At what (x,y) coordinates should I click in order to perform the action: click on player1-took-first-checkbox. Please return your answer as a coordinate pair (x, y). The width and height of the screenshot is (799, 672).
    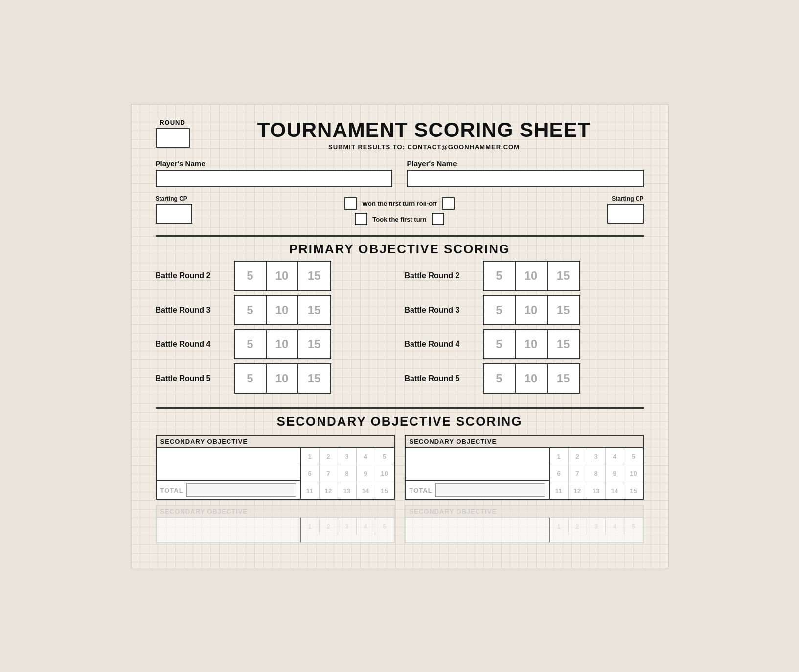
    Looking at the image, I should click on (361, 219).